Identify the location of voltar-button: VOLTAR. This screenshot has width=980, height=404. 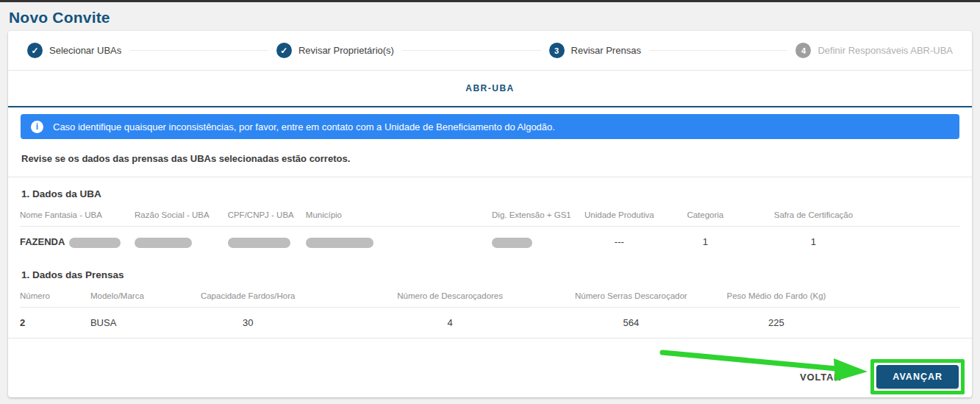
(820, 377).